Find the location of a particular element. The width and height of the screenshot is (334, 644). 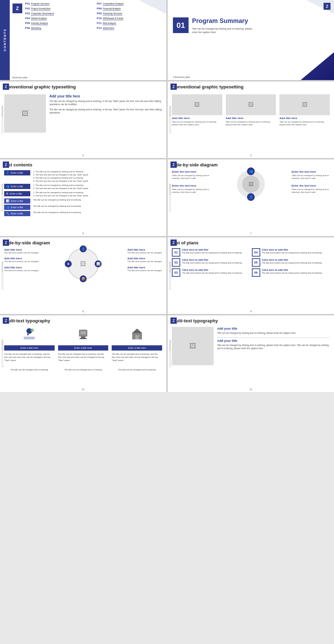

list-label-6: 🔧 Enter a title is located at coordinates (17, 214).